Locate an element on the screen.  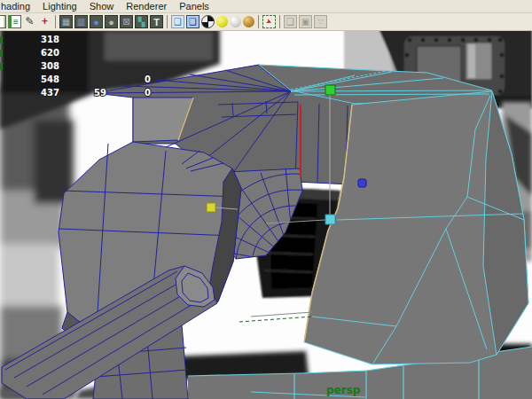
wire-sphere-icon: ● is located at coordinates (112, 21).